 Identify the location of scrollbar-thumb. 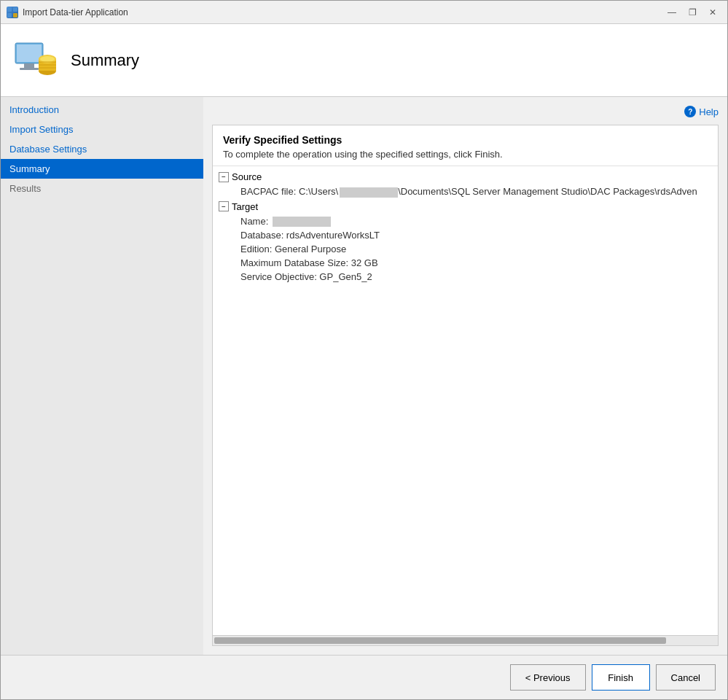
(440, 640).